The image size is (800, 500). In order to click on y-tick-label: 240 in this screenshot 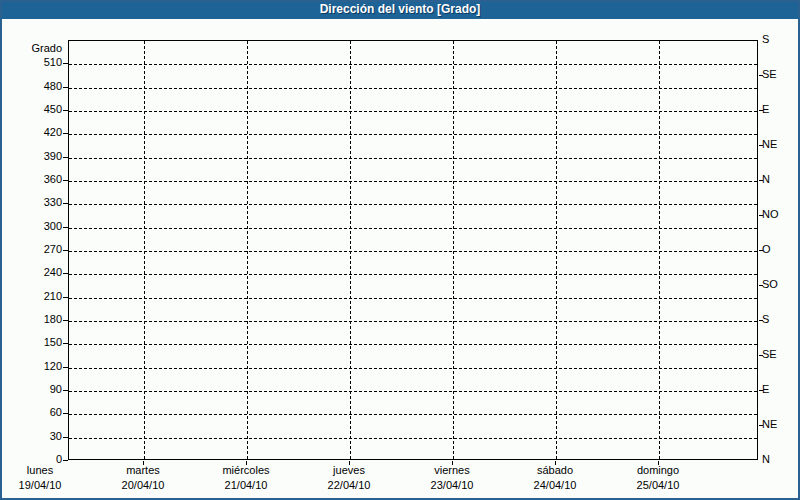, I will do `click(31, 272)`.